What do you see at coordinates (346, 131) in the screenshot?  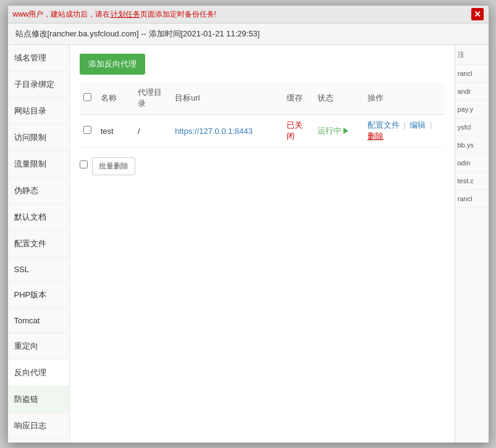 I see `play-icon` at bounding box center [346, 131].